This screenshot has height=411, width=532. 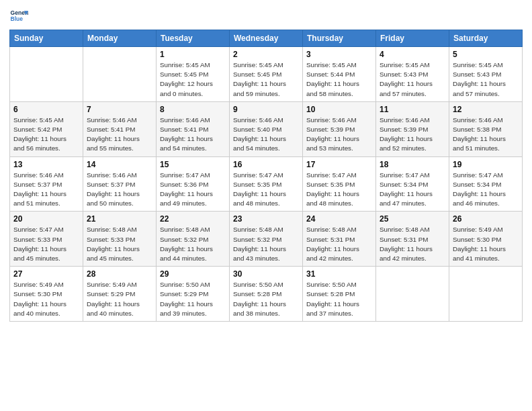 I want to click on day-number: 26, so click(x=486, y=219).